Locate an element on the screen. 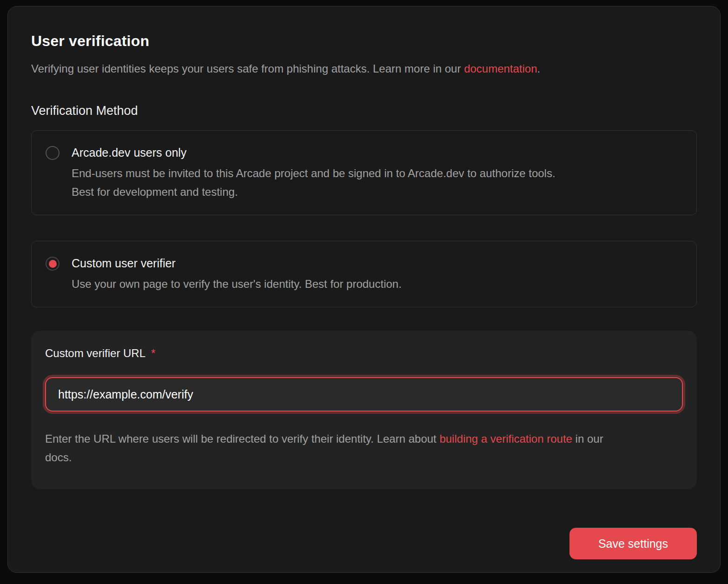 The width and height of the screenshot is (728, 584). option-description: End-users must be invited to this Arcade… is located at coordinates (313, 183).